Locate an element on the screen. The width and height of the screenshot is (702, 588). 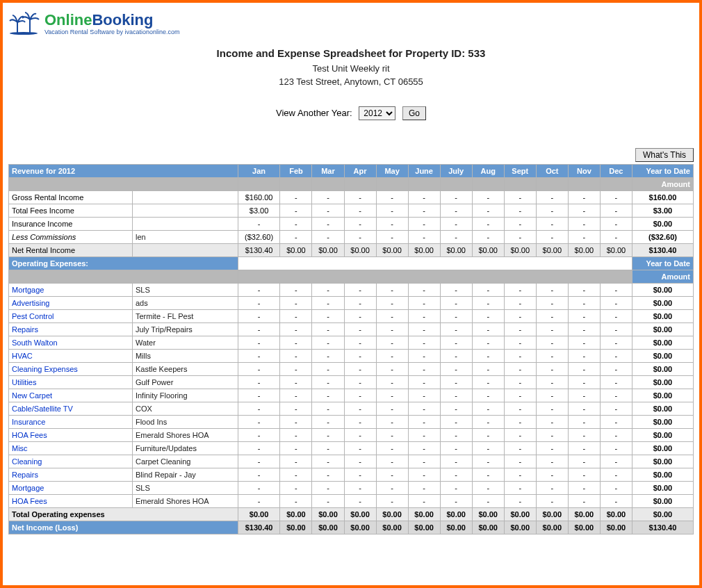
revenue-header: Revenue for 2012 is located at coordinates (124, 171).